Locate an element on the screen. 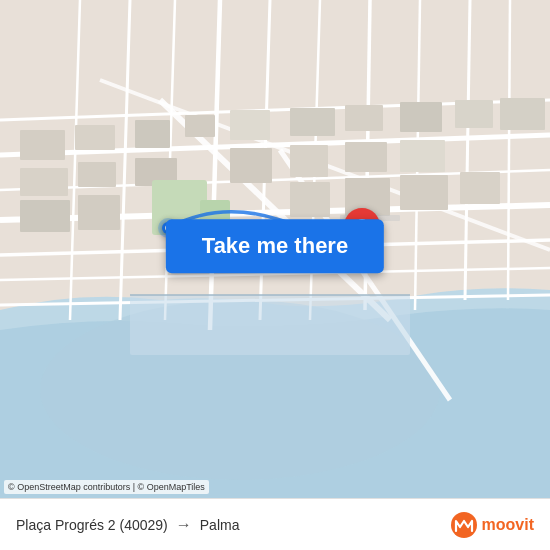 The width and height of the screenshot is (550, 550). destination-text: Palma is located at coordinates (220, 525).